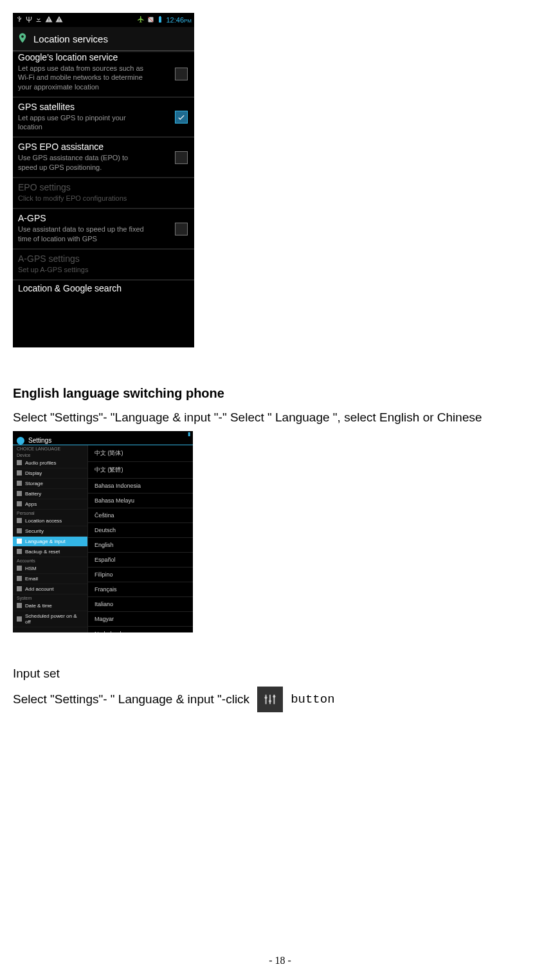 This screenshot has width=560, height=978. I want to click on setting-agps: A-GPS Use assistant data to speed up the…, so click(104, 228).